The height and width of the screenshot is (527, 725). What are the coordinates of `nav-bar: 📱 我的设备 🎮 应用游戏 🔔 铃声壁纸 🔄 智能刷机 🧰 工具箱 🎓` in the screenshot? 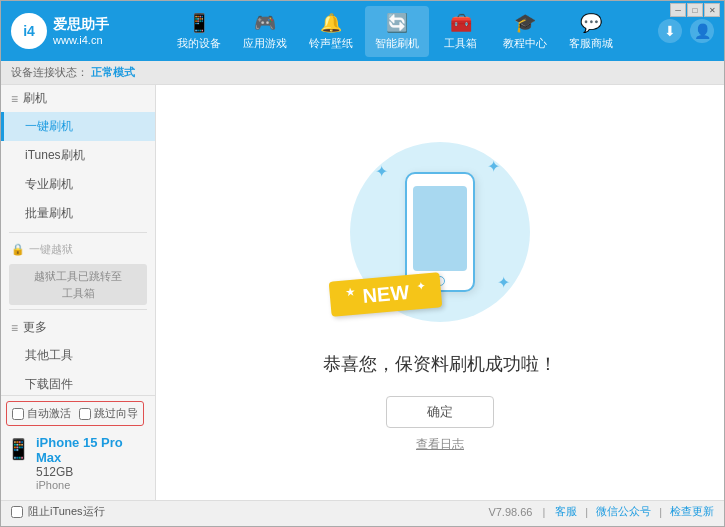 It's located at (394, 32).